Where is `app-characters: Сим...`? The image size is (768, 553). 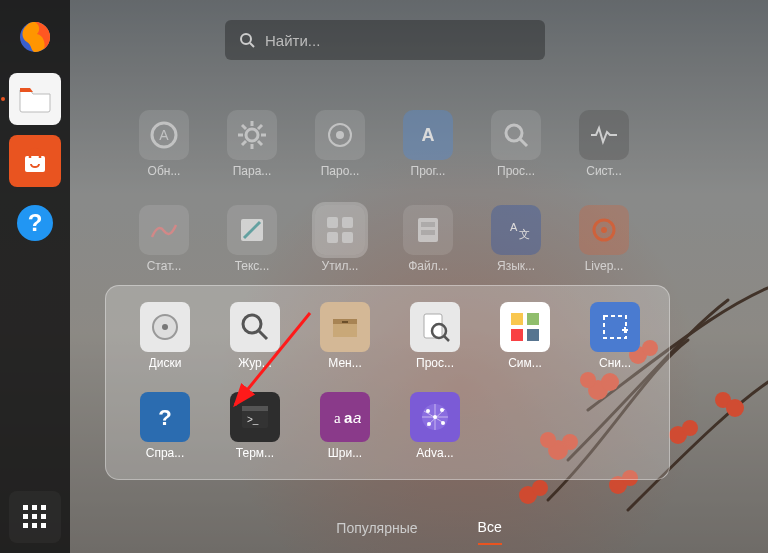 app-characters: Сим... is located at coordinates (525, 345).